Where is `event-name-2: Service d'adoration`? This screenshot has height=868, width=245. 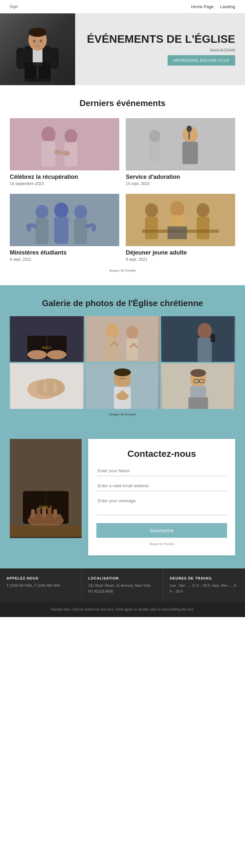 event-name-2: Service d'adoration is located at coordinates (181, 177).